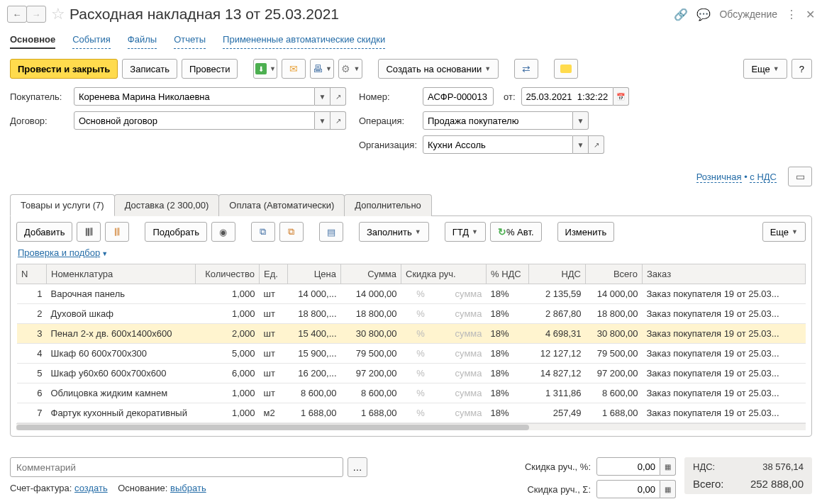 The image size is (822, 504). What do you see at coordinates (228, 274) in the screenshot?
I see `col-qty: Количество` at bounding box center [228, 274].